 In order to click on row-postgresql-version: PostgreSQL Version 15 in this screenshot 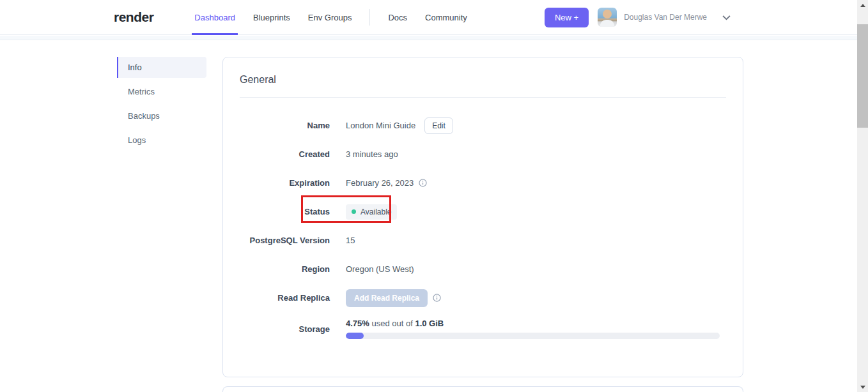, I will do `click(483, 240)`.